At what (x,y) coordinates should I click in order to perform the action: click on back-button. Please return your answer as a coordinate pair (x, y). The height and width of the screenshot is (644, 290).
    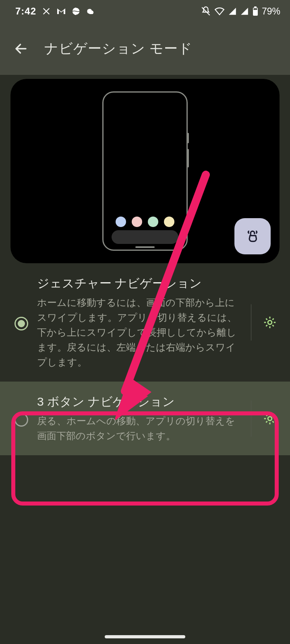
    Looking at the image, I should click on (21, 49).